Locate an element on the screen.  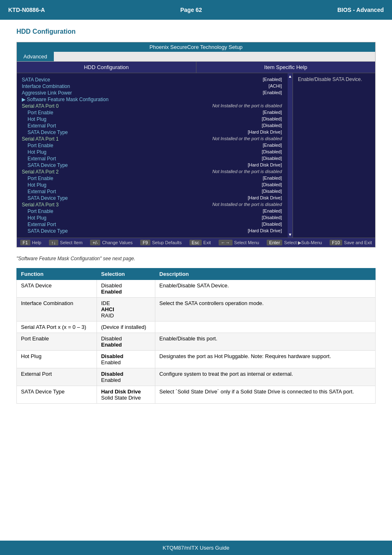
selection-option: (Device if installed) is located at coordinates (124, 327).